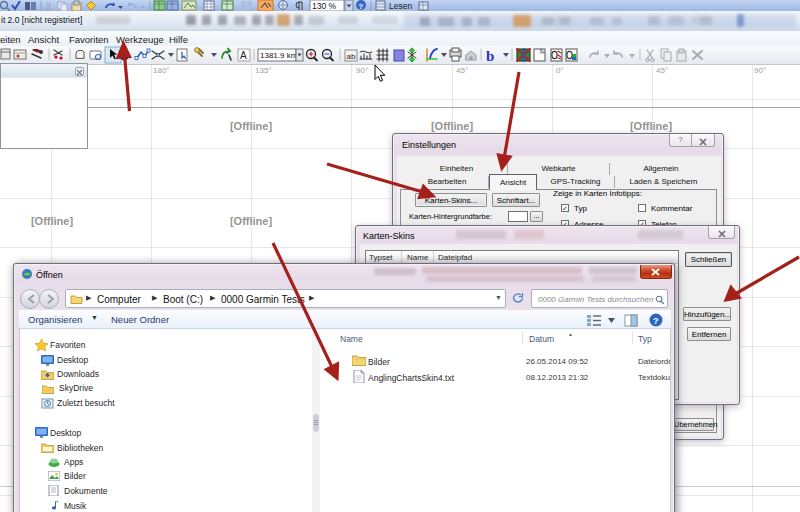  I want to click on svg-text: Lesen, so click(400, 6).